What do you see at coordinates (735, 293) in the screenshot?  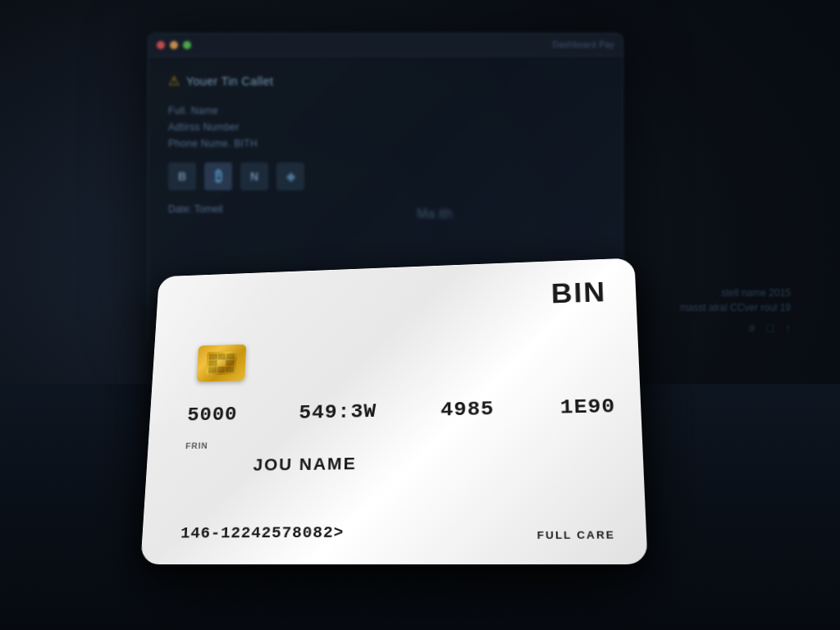 I see `right-line-1: stell name 2015` at bounding box center [735, 293].